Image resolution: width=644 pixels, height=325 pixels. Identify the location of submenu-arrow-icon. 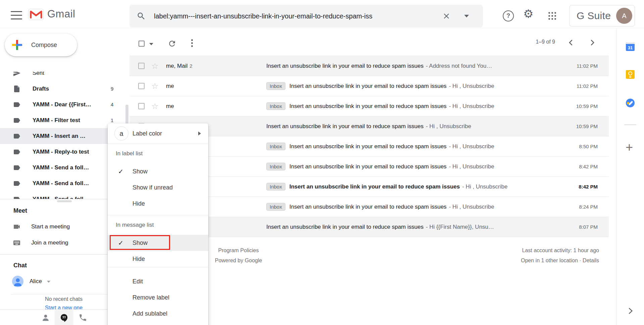
(200, 133).